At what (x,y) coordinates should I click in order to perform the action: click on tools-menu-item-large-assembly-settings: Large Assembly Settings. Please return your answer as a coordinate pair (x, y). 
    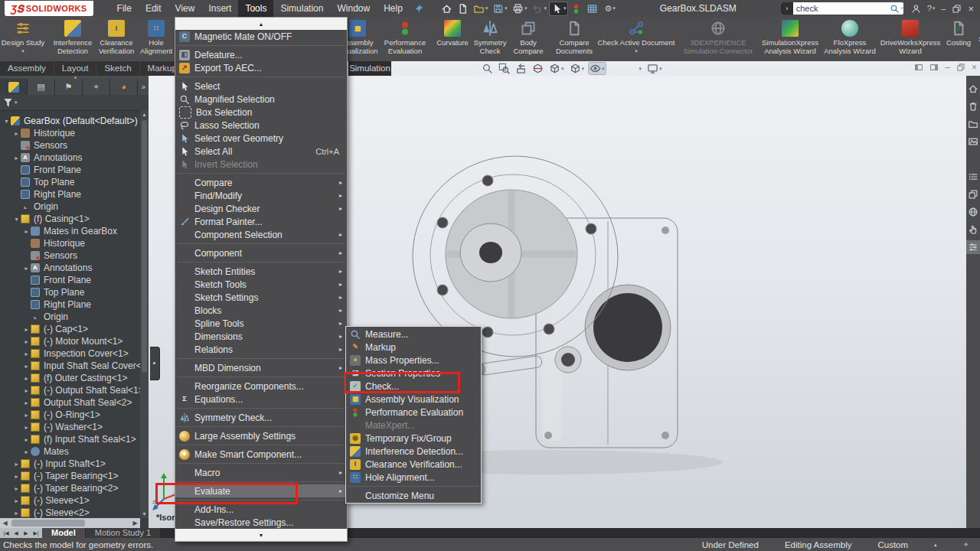
    Looking at the image, I should click on (261, 436).